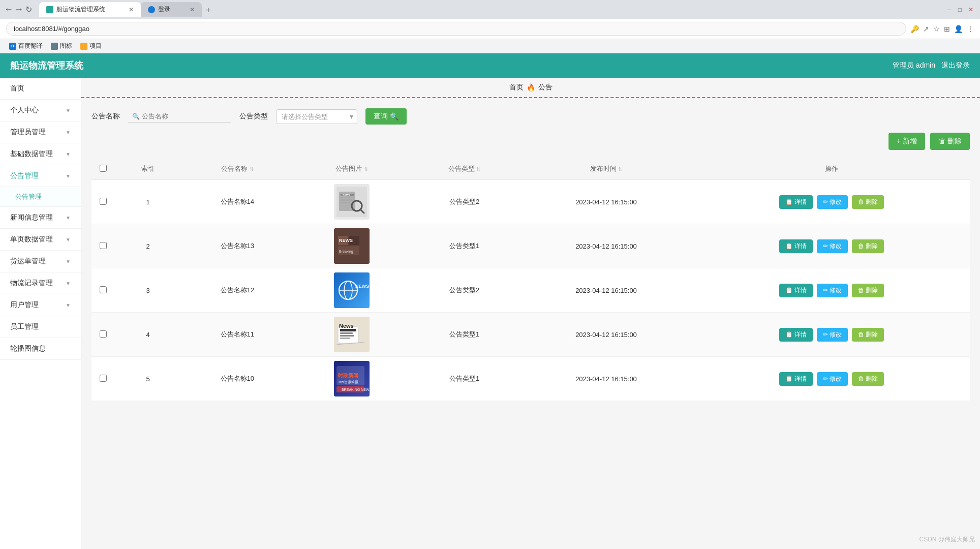 Image resolution: width=980 pixels, height=549 pixels. What do you see at coordinates (47, 66) in the screenshot?
I see `app-title: 船运物流管理系统` at bounding box center [47, 66].